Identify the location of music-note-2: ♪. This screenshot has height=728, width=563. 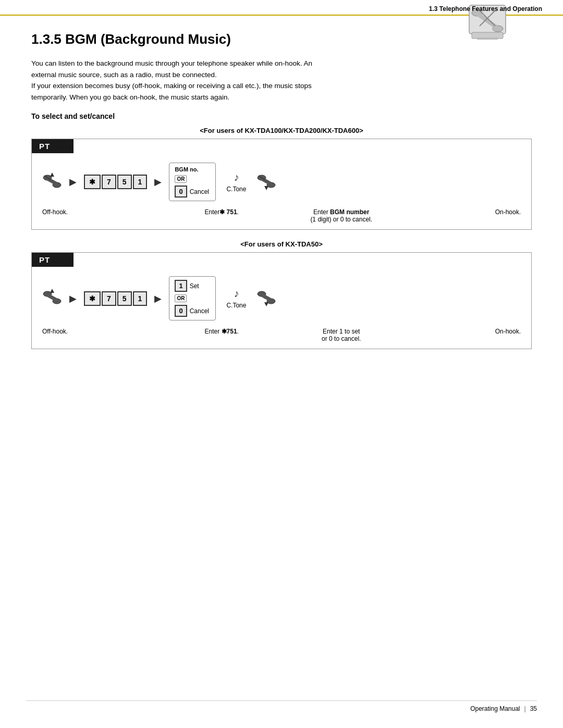
(236, 294).